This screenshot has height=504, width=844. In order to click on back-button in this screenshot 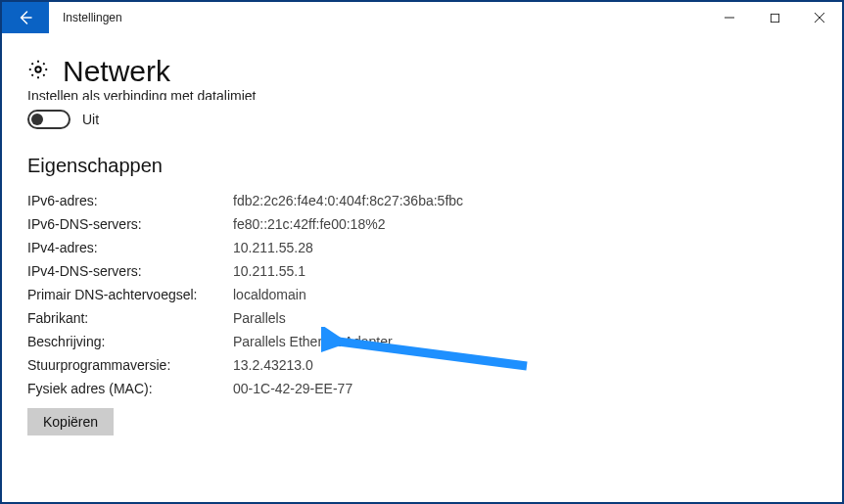, I will do `click(25, 18)`.